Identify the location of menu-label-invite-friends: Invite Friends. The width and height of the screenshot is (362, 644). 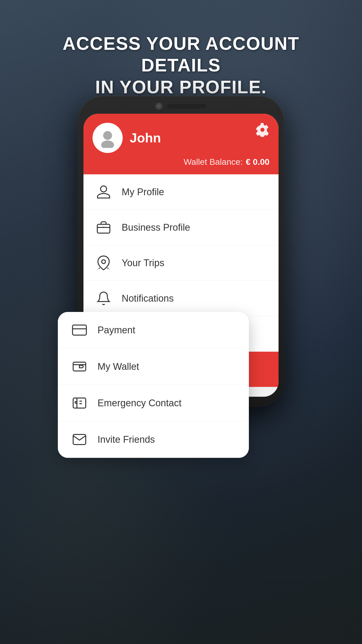
(126, 440).